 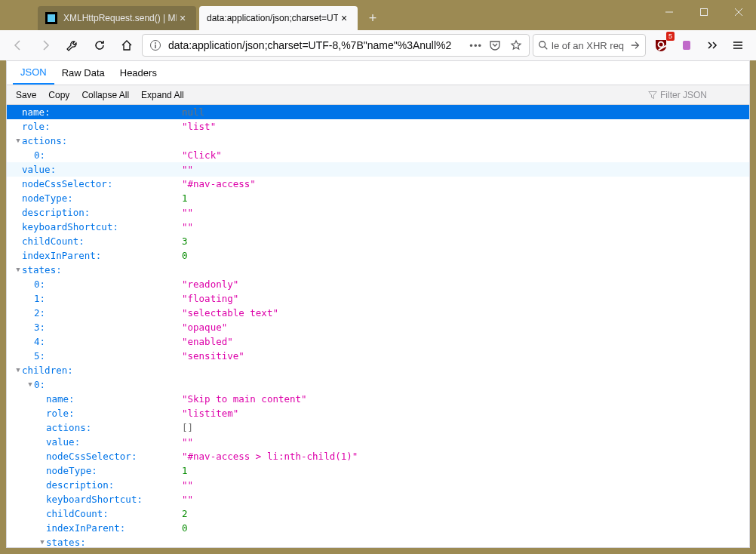 I want to click on search-input, so click(x=589, y=45).